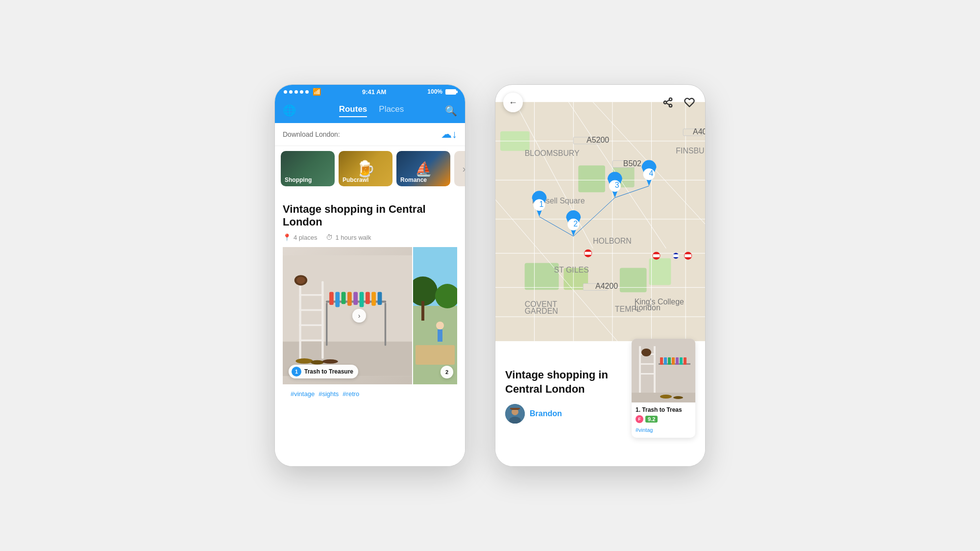 Image resolution: width=980 pixels, height=551 pixels. Describe the element at coordinates (652, 174) in the screenshot. I see `svg-text: 4` at that location.